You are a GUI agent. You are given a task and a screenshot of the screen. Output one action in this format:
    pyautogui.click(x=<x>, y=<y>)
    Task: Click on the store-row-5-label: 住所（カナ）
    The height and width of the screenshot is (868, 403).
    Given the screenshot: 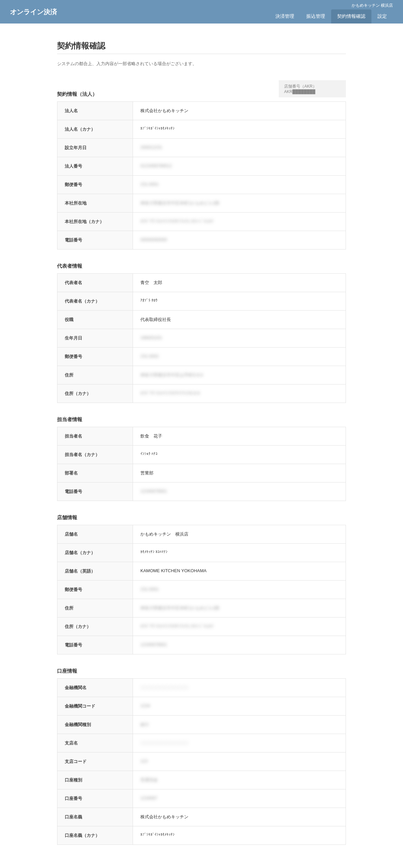 What is the action you would take?
    pyautogui.click(x=95, y=627)
    